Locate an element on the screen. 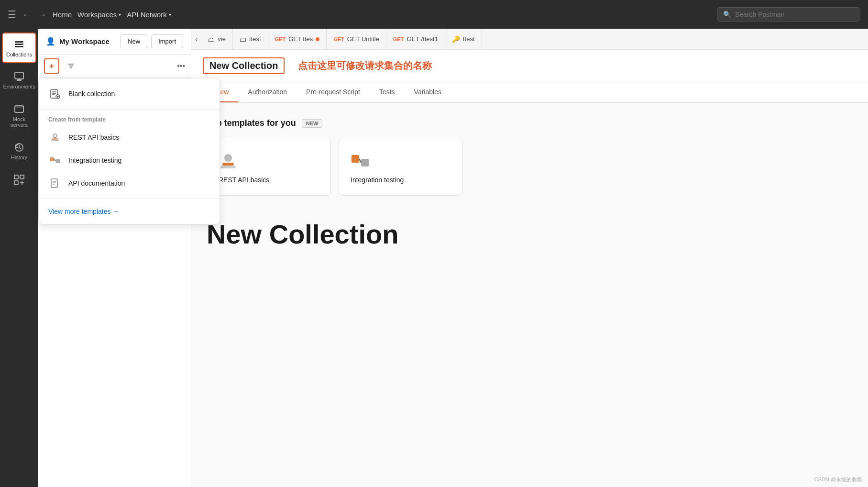 Image resolution: width=868 pixels, height=487 pixels. templates-header: Top templates for you NEW is located at coordinates (530, 123).